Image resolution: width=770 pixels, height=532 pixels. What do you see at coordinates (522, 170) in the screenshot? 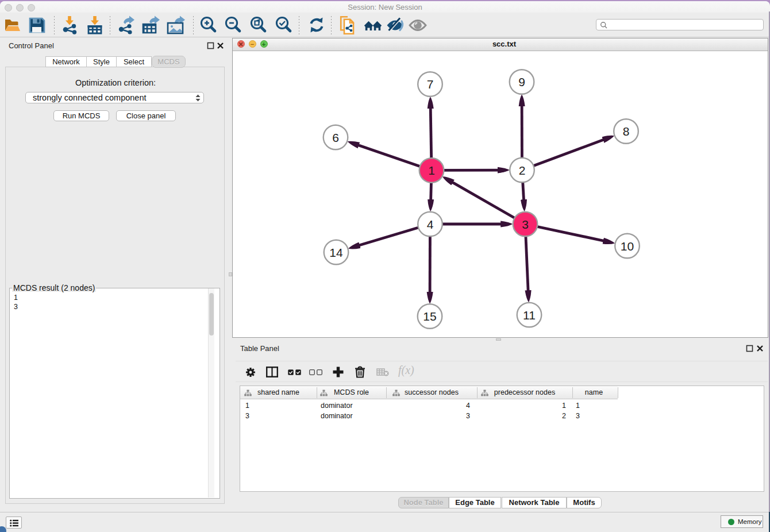
I see `svg-text: 2` at bounding box center [522, 170].